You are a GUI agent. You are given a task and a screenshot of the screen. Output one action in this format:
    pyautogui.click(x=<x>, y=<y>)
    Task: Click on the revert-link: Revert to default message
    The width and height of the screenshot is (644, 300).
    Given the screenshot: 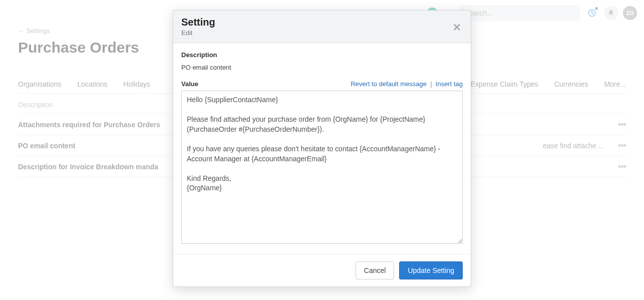 What is the action you would take?
    pyautogui.click(x=389, y=84)
    